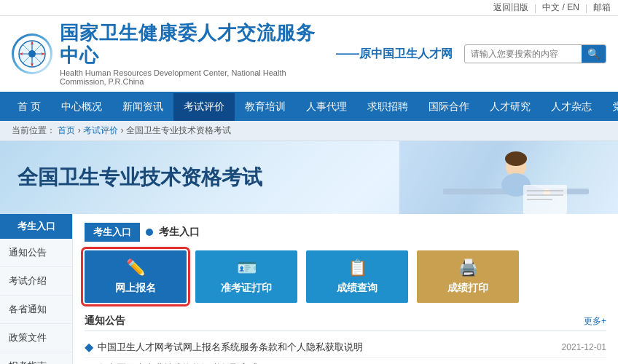  What do you see at coordinates (309, 107) in the screenshot?
I see `main-nav: 首 页 中心概况 新闻资讯 考试评价 教育培训 人事代理 求职招聘 国际合作 人…` at bounding box center [309, 107].